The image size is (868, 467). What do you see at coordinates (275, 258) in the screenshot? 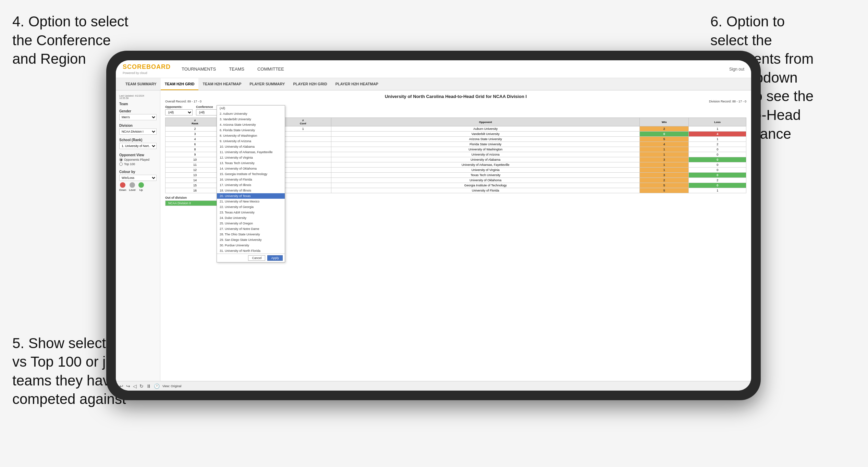
I see `apply-button: Apply` at bounding box center [275, 258].